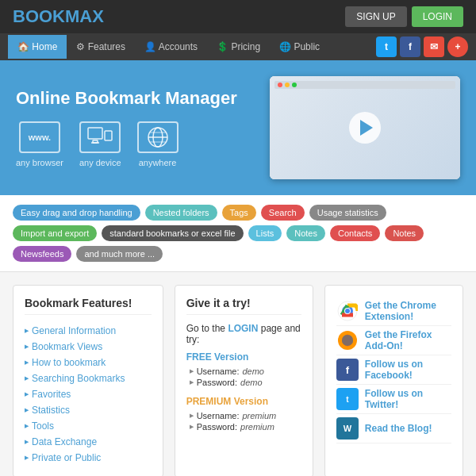  Describe the element at coordinates (393, 400) in the screenshot. I see `twitter-social-item: t Follow us on Twitter!` at that location.